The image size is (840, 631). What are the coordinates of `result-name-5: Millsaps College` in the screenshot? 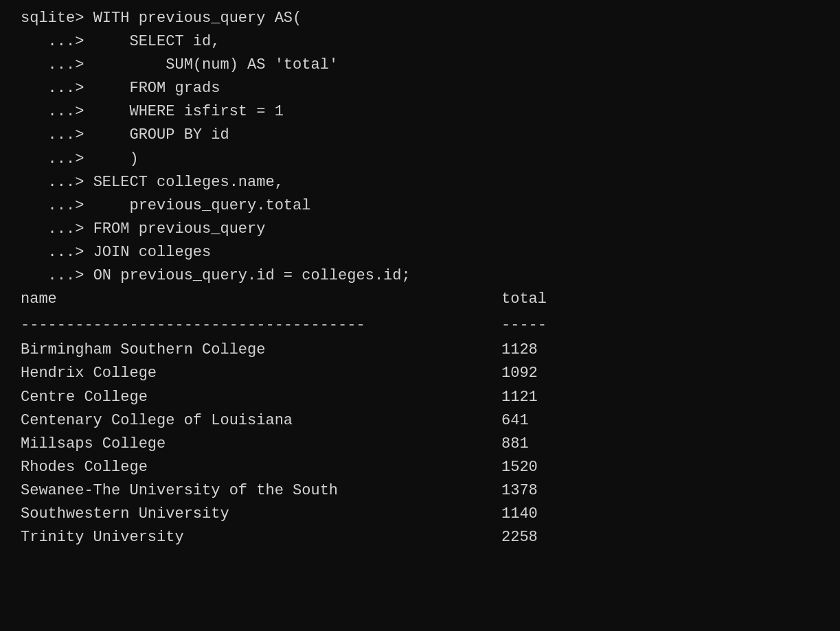 It's located at (261, 444).